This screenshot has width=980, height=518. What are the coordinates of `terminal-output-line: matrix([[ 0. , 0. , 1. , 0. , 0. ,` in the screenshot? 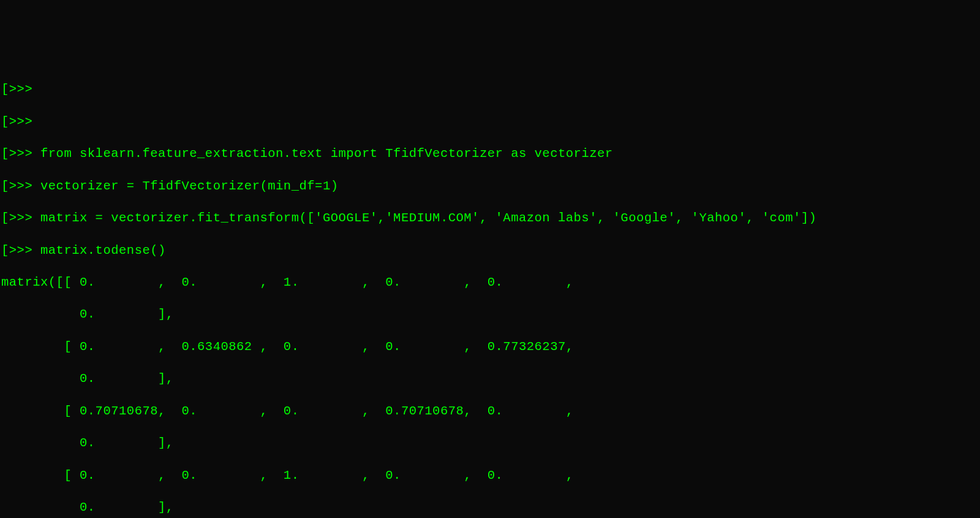 It's located at (491, 283).